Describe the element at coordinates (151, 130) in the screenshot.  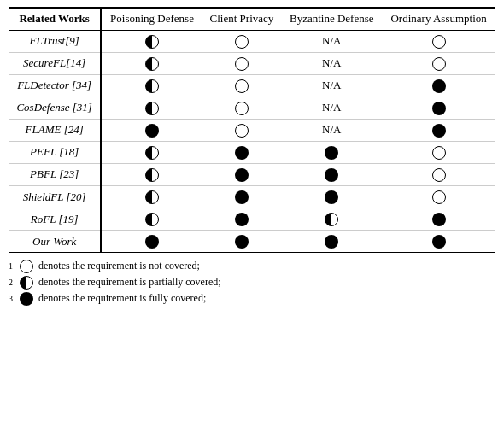
I see `cell-row4-col1` at that location.